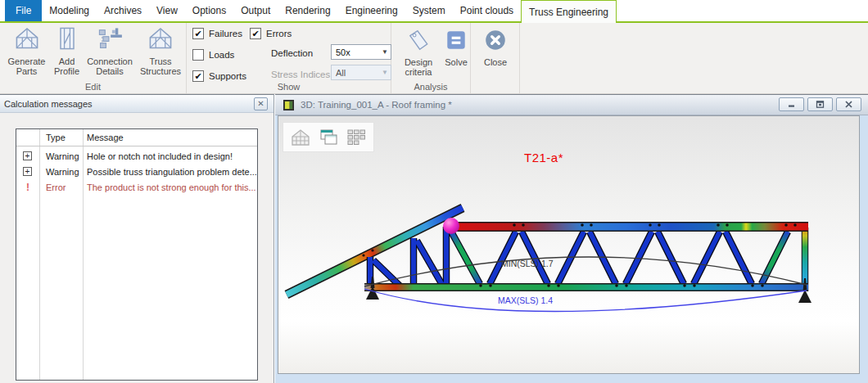  I want to click on errors-label: Errors, so click(278, 34).